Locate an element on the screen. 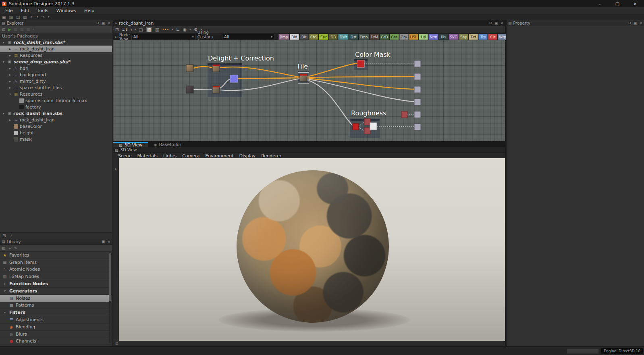  library-item-blending: ◉ Blending is located at coordinates (56, 327).